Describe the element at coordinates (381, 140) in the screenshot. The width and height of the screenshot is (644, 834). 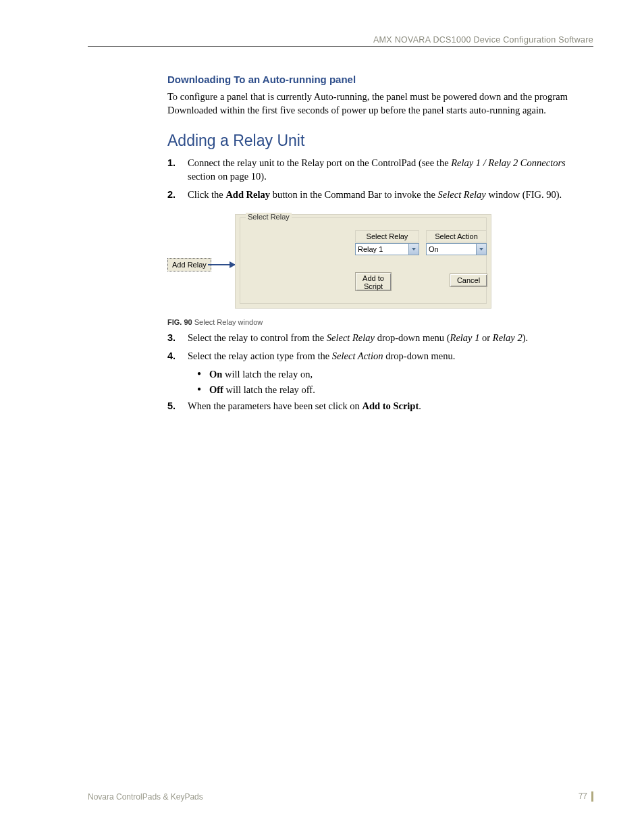
I see `heading-adding-relay: Adding a Relay Unit` at that location.